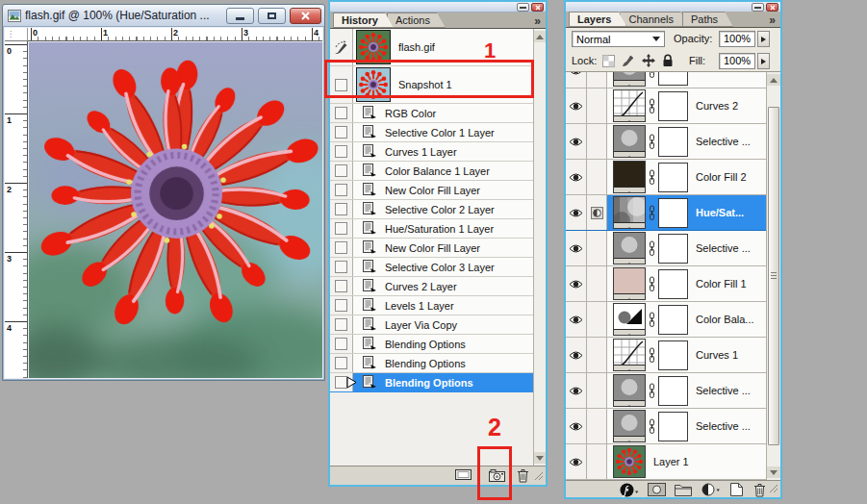 The width and height of the screenshot is (867, 504). Describe the element at coordinates (164, 15) in the screenshot. I see `image-window-titlebar: flash.gif @ 100% (Hue/Saturation ...` at that location.